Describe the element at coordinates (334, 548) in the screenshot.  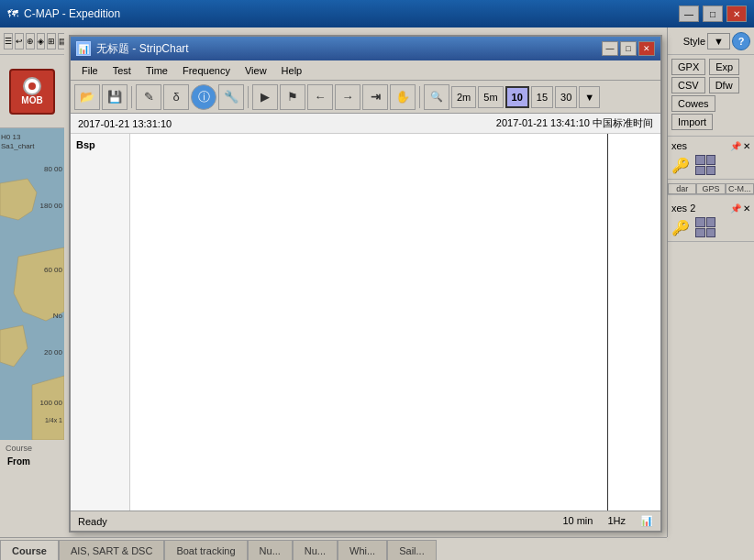
I see `bottom-tabs: Course AIS, SART & DSC Boat tracking Nu.…` at that location.